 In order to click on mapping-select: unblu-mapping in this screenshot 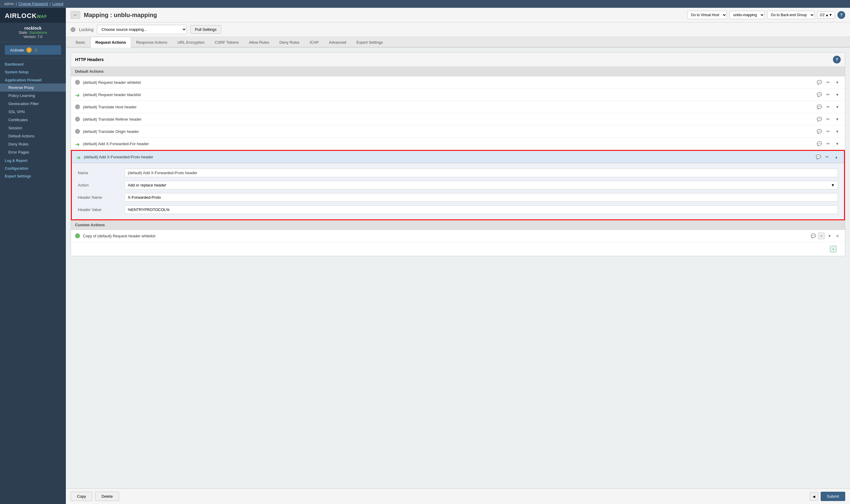, I will do `click(747, 15)`.